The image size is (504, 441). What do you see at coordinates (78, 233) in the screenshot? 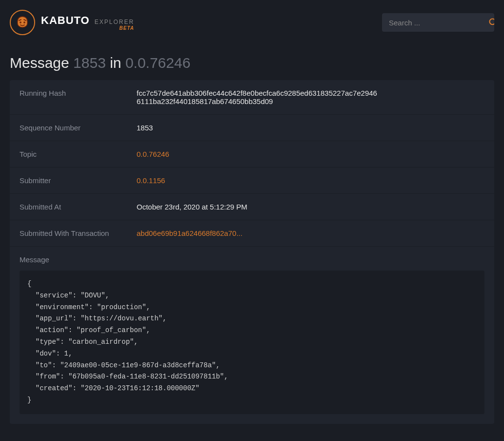
I see `label-transaction: Submitted With Transaction` at bounding box center [78, 233].